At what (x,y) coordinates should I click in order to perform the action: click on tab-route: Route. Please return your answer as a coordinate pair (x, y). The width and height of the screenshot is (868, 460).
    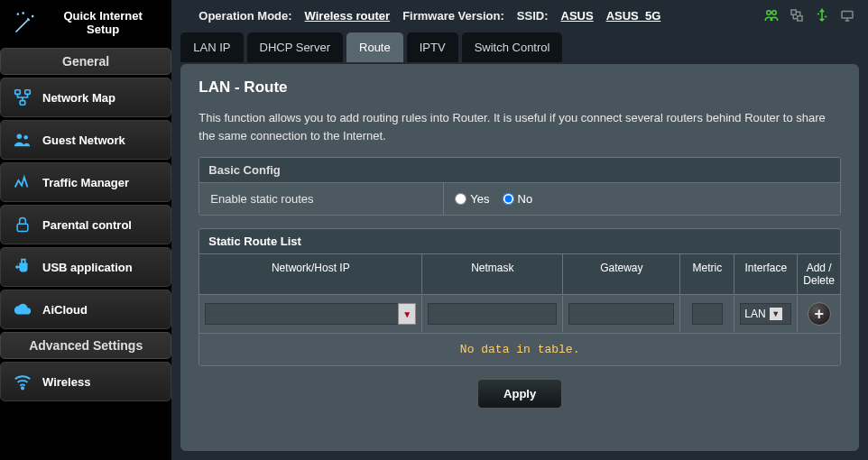
    Looking at the image, I should click on (375, 47).